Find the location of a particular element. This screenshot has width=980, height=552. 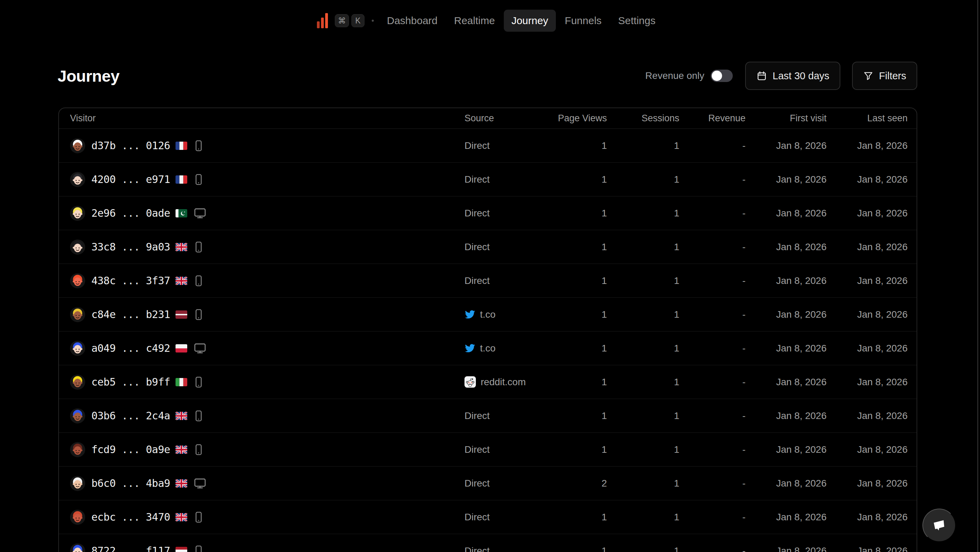

flag-pl-icon is located at coordinates (181, 348).